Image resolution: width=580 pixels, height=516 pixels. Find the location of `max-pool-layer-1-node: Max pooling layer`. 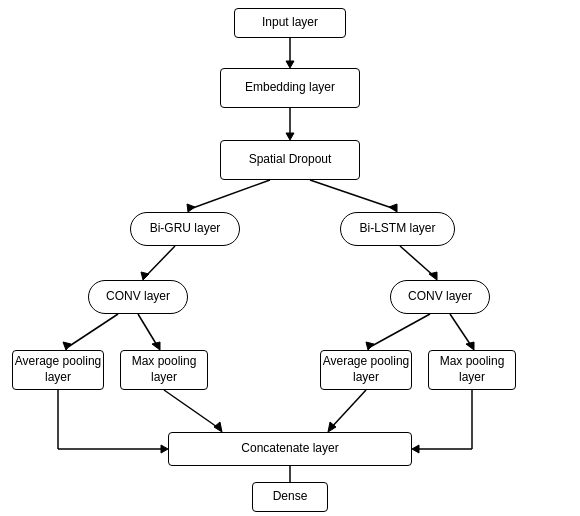

max-pool-layer-1-node: Max pooling layer is located at coordinates (164, 370).